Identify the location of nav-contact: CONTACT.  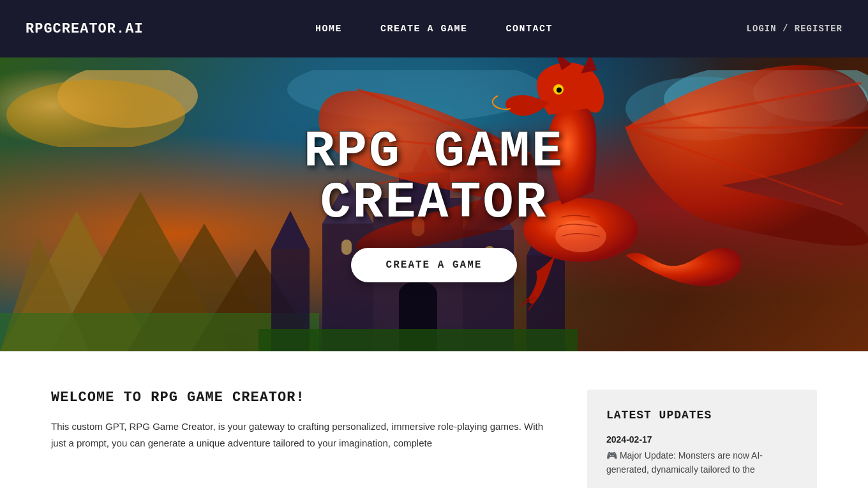
(530, 29).